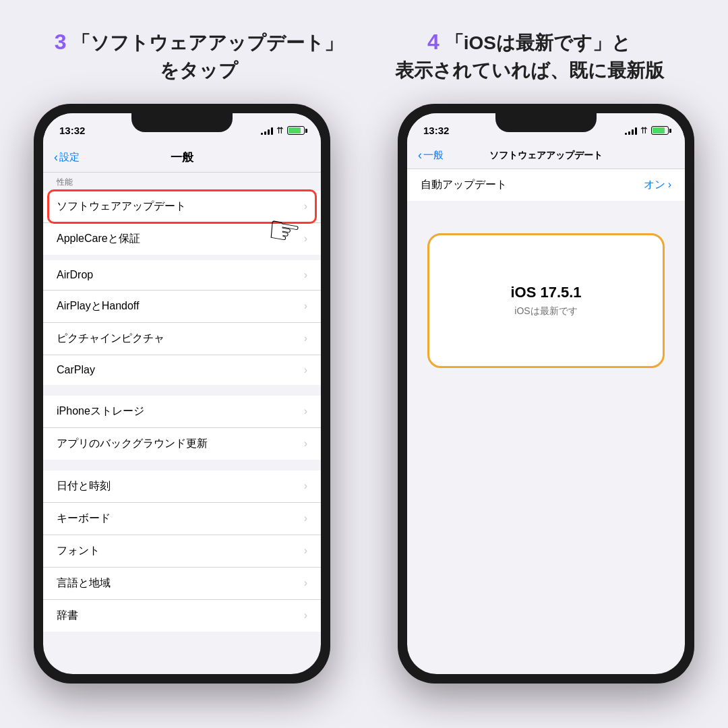 The image size is (728, 728). Describe the element at coordinates (199, 55) in the screenshot. I see `step3-instruction: 3 「ソフトウェアアップデート」をタップ` at that location.